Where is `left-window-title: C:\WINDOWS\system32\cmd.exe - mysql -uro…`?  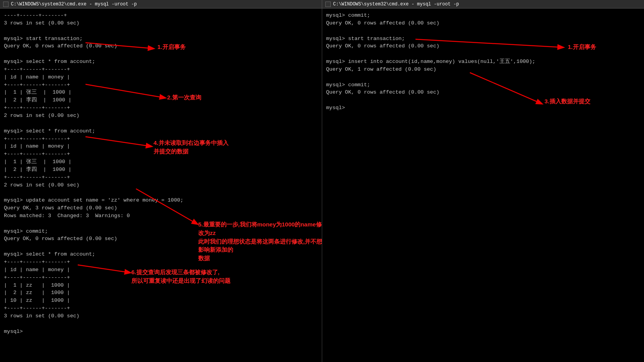 left-window-title: C:\WINDOWS\system32\cmd.exe - mysql -uro… is located at coordinates (74, 4).